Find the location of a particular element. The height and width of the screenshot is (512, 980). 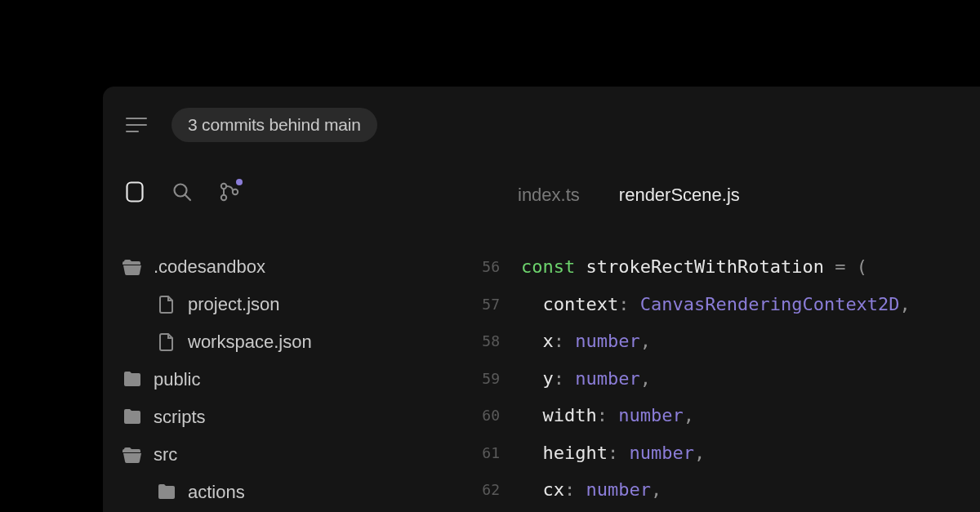

tree-item-label: src is located at coordinates (165, 455).